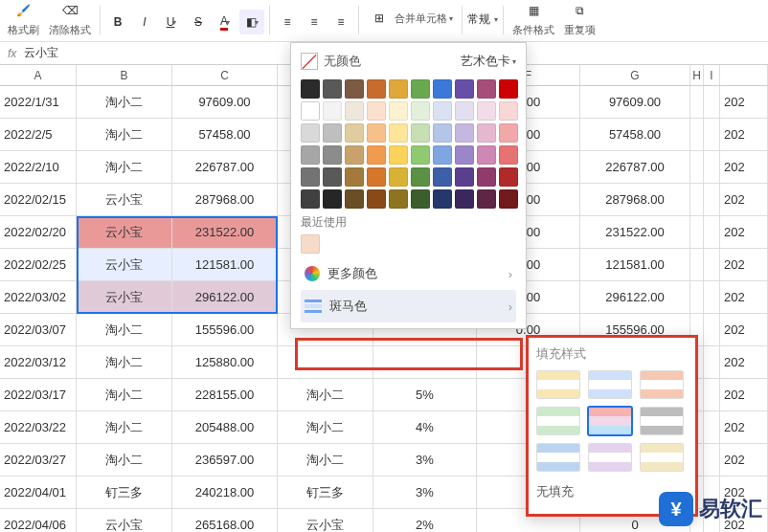 Image resolution: width=768 pixels, height=532 pixels. Describe the element at coordinates (38, 521) in the screenshot. I see `cell: 2022/04/06` at that location.